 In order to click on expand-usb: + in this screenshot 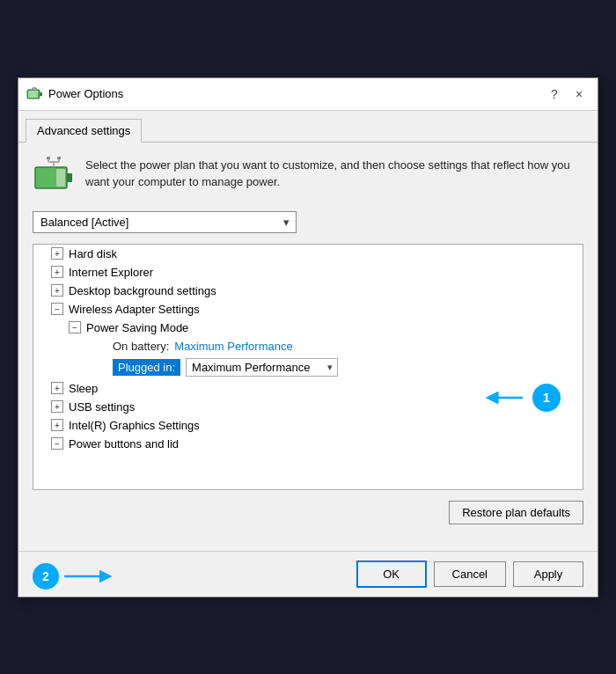, I will do `click(57, 407)`.